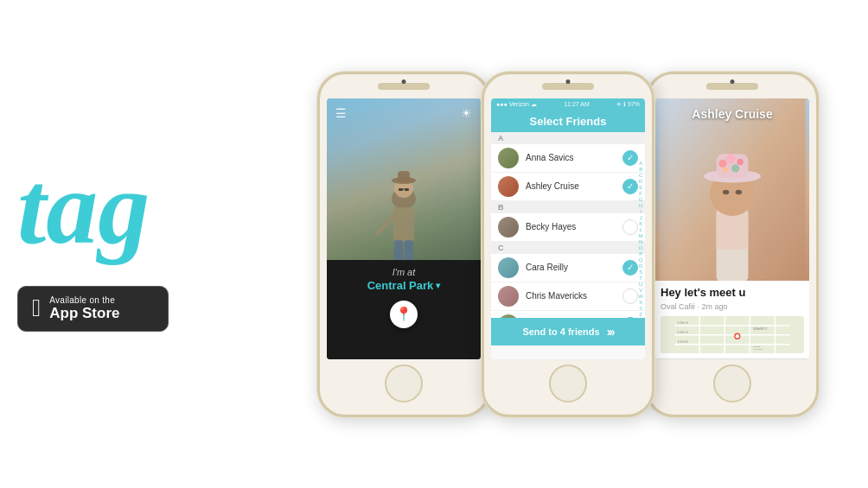 This screenshot has height=488, width=868. What do you see at coordinates (574, 226) in the screenshot?
I see `friend-name-becky: Becky Hayes` at bounding box center [574, 226].